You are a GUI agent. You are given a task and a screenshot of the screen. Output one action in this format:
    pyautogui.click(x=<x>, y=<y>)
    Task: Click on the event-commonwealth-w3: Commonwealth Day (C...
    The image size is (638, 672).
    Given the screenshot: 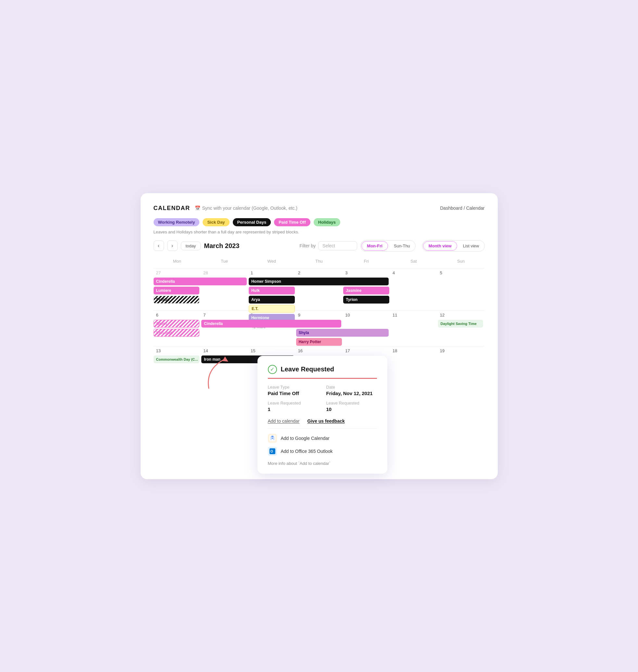 What is the action you would take?
    pyautogui.click(x=177, y=359)
    